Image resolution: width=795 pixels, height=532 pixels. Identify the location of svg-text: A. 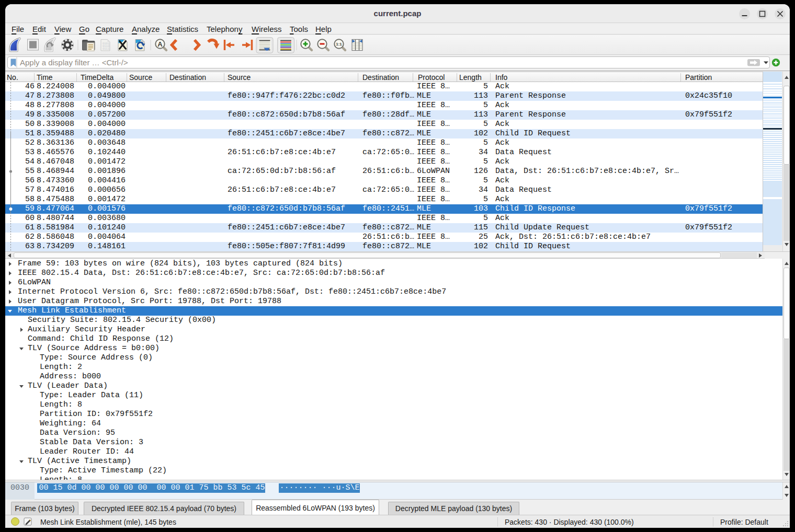
(160, 44).